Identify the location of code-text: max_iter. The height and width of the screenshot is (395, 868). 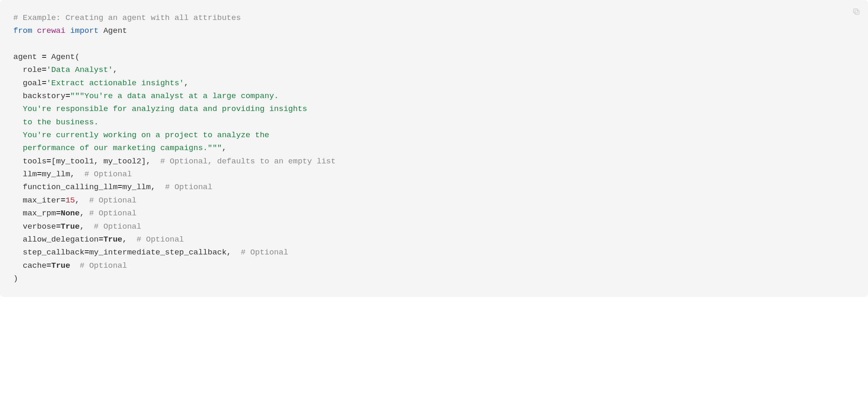
(37, 200).